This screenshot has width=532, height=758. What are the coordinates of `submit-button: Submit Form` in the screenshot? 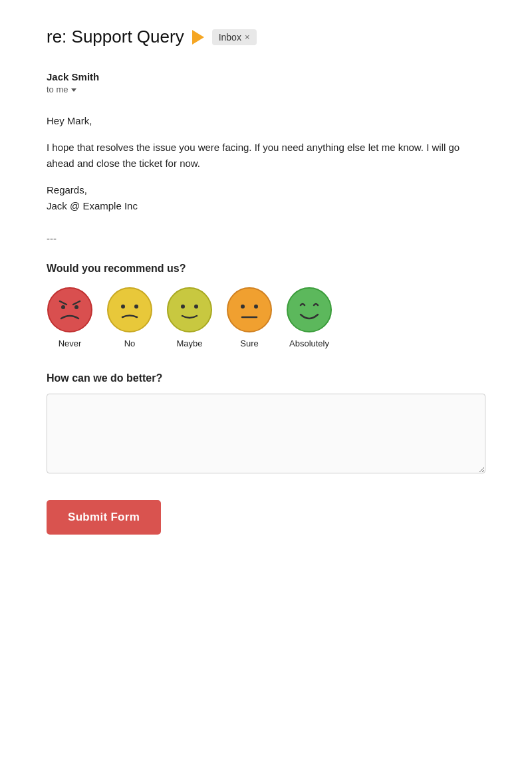 It's located at (104, 517).